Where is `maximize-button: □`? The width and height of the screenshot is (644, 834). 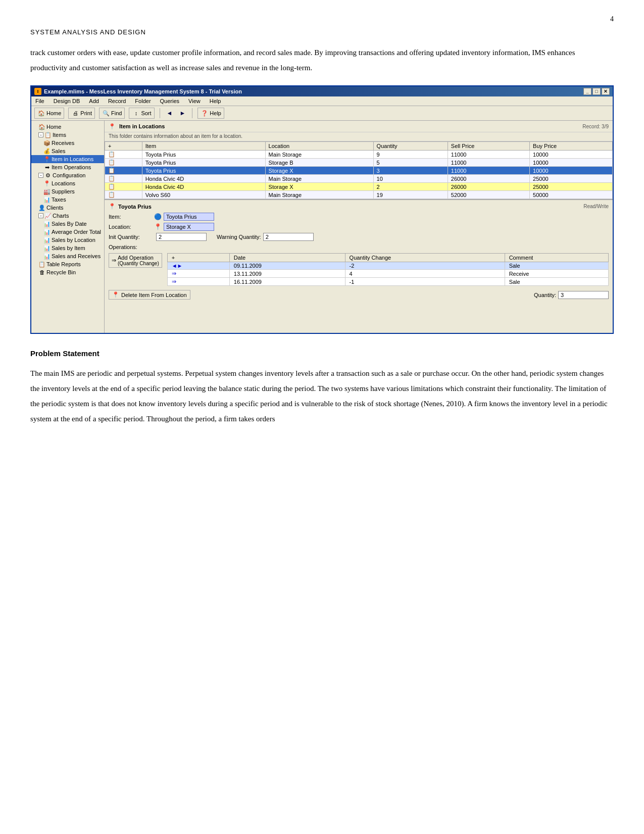 maximize-button: □ is located at coordinates (597, 91).